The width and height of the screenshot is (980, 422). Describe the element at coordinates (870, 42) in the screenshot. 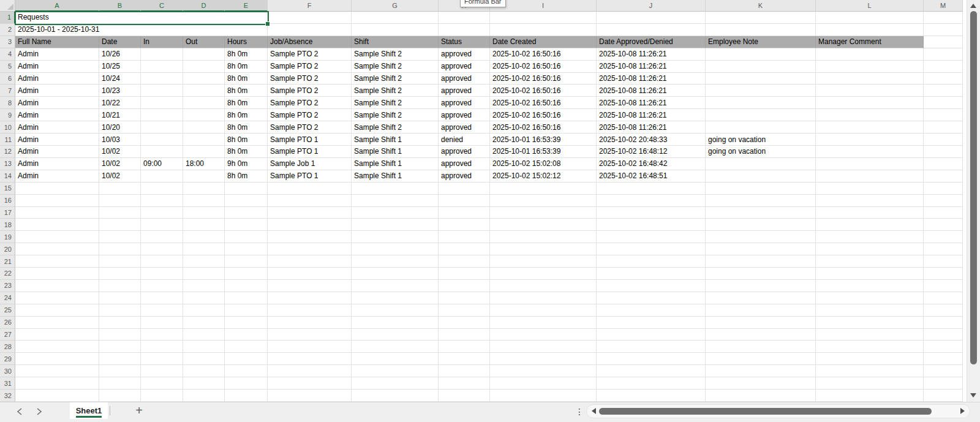

I see `cell-L3: Manager Comment` at that location.